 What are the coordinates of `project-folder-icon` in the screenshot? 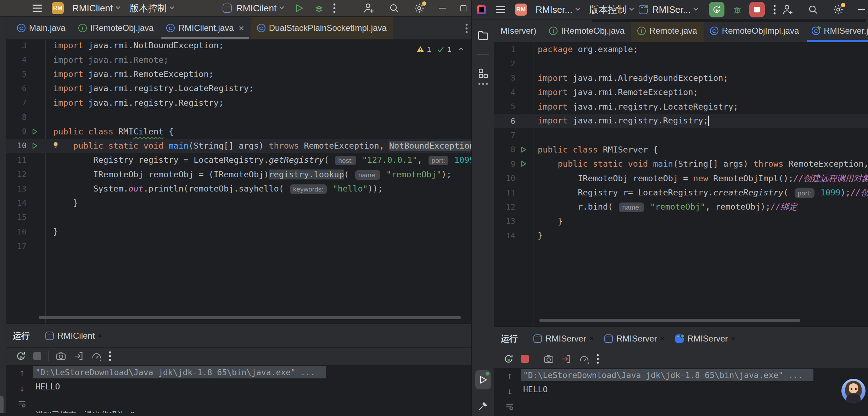 It's located at (483, 35).